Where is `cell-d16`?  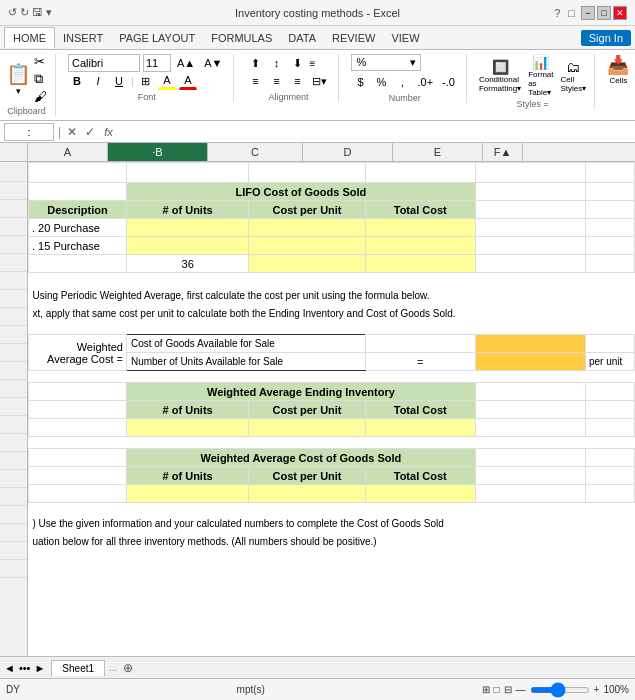
cell-d16 is located at coordinates (420, 428).